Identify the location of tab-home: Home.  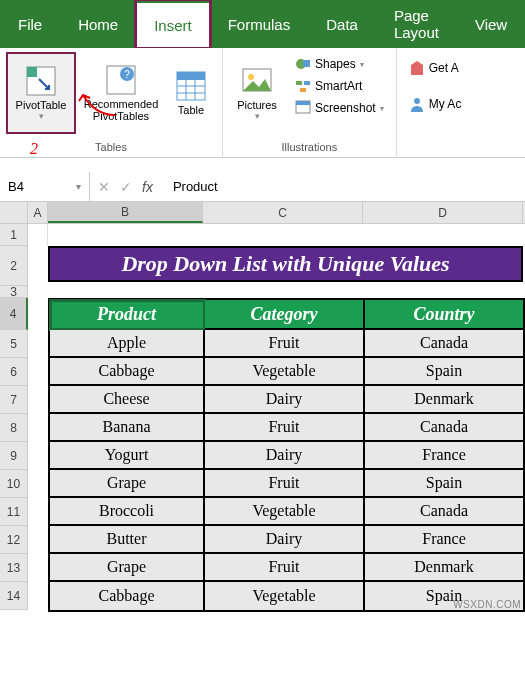
(98, 24).